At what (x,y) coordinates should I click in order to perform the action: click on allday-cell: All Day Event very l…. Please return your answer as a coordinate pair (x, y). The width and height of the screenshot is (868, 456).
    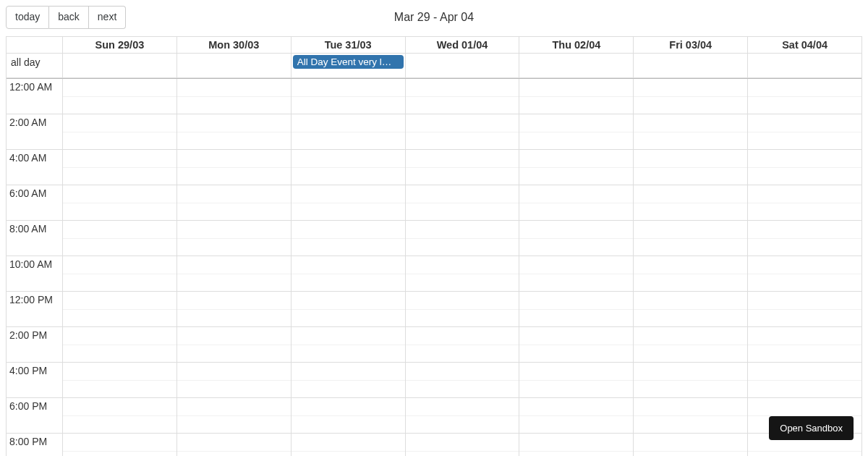
    Looking at the image, I should click on (349, 65).